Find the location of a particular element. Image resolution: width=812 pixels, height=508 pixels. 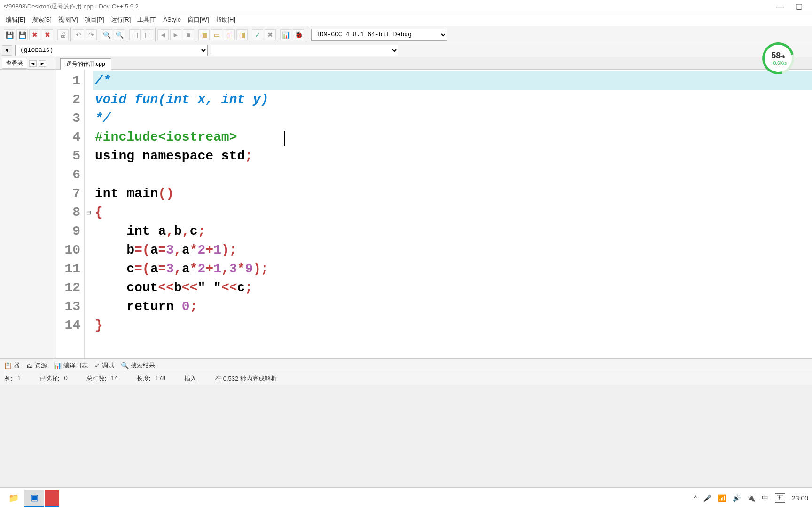

sidebar: 查看类 ◄ ► is located at coordinates (28, 208).